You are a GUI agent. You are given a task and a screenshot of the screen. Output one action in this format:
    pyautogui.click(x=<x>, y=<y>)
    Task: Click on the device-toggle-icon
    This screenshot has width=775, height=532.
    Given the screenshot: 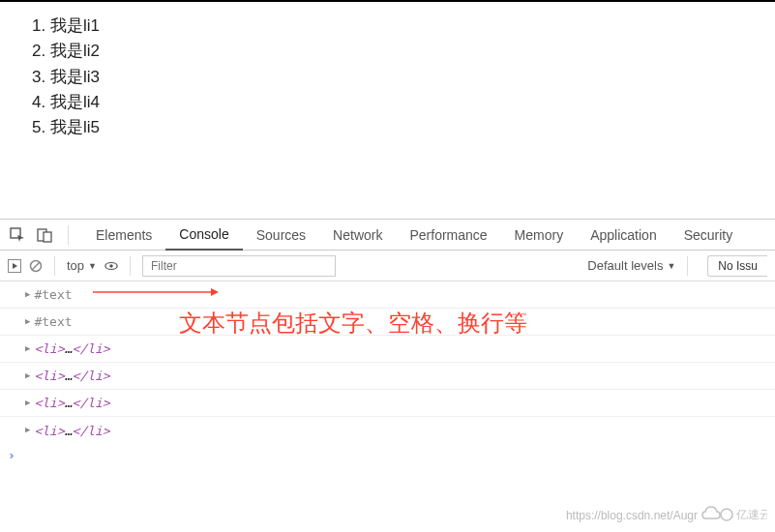 What is the action you would take?
    pyautogui.click(x=45, y=235)
    